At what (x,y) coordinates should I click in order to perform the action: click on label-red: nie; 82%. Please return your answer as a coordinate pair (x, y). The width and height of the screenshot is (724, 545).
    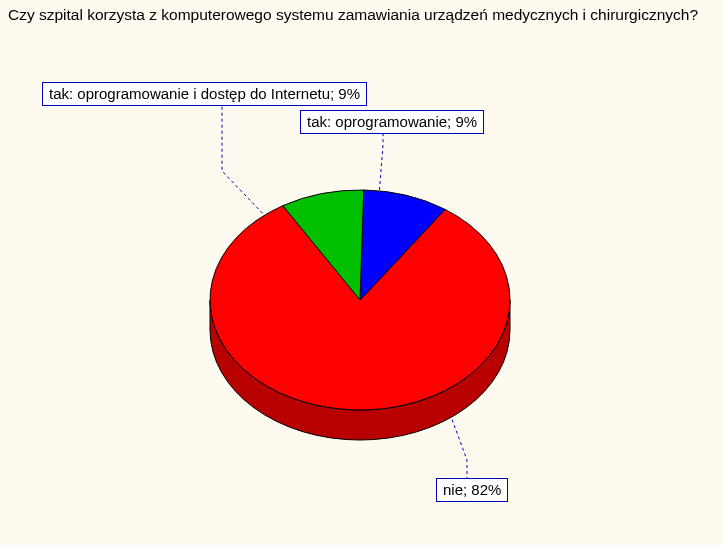
    Looking at the image, I should click on (472, 490).